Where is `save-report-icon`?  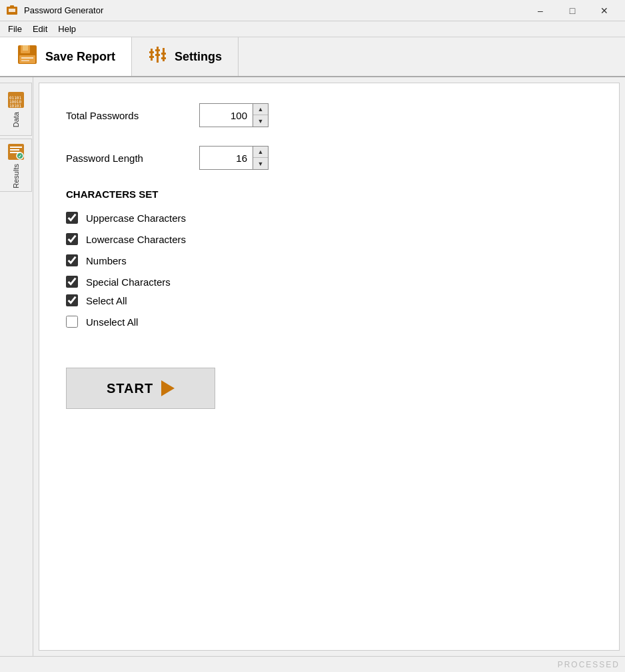 save-report-icon is located at coordinates (27, 57).